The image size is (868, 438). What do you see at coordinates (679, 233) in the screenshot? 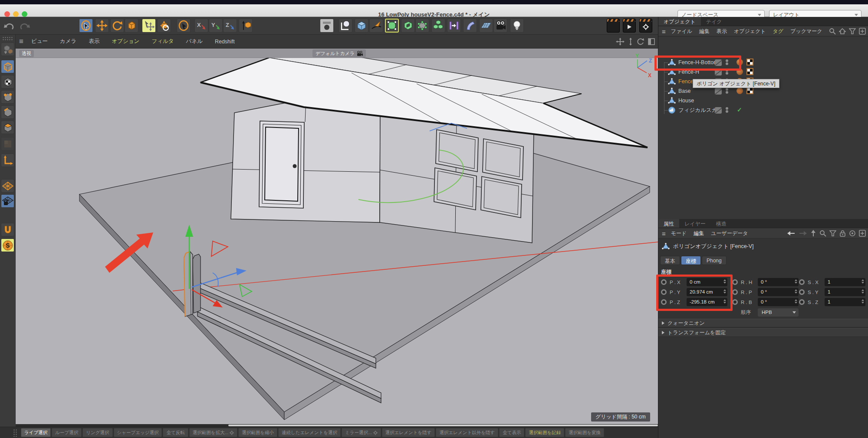
I see `am-menu-mode: モード` at bounding box center [679, 233].